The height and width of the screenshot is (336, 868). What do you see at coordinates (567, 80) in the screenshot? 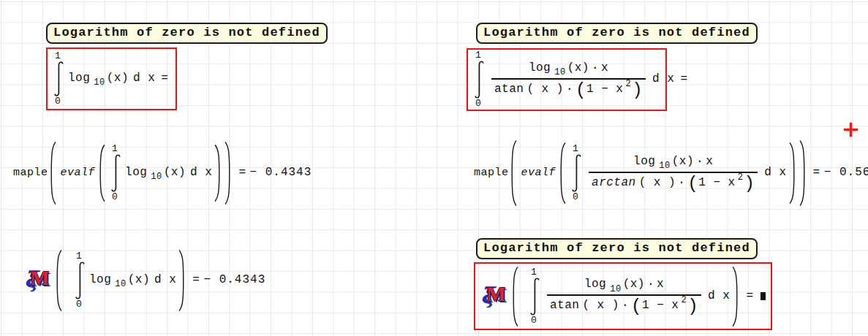
I see `error-box-integral-fraction: 1 0 log 10 (x) · x atan ( x ) · ( 1 − x …` at bounding box center [567, 80].